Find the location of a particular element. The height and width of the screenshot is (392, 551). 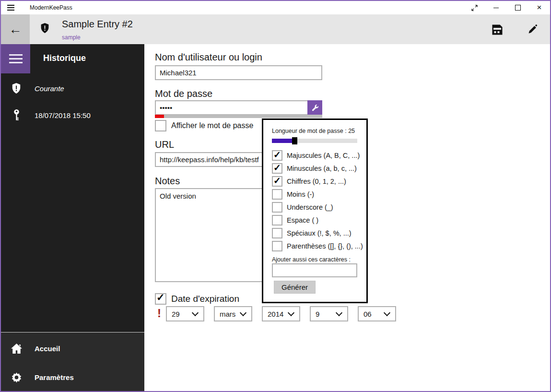

dropdown-value: 06 is located at coordinates (374, 314).